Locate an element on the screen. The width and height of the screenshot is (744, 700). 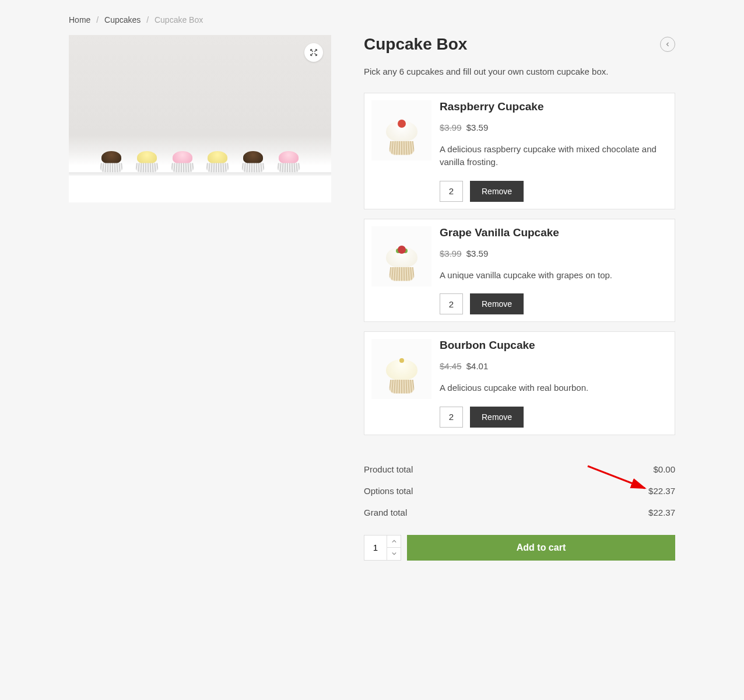
breadcrumb: Home / Cupcakes / Cupcake Box is located at coordinates (372, 23).